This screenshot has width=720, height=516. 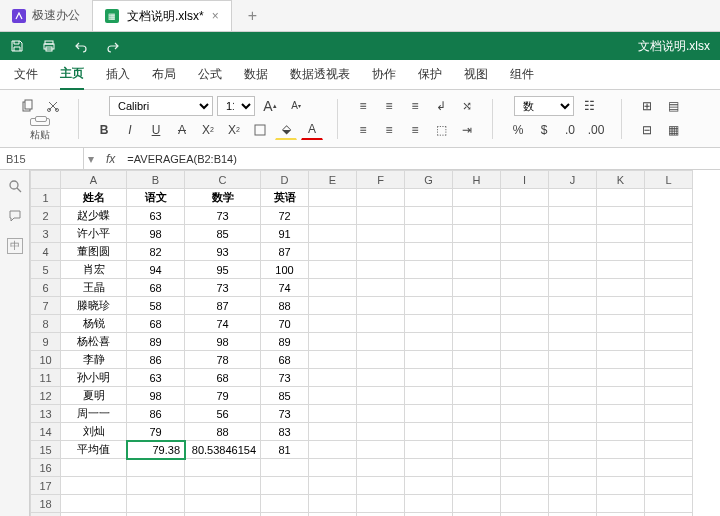 What do you see at coordinates (252, 16) in the screenshot?
I see `new-tab-button: +` at bounding box center [252, 16].